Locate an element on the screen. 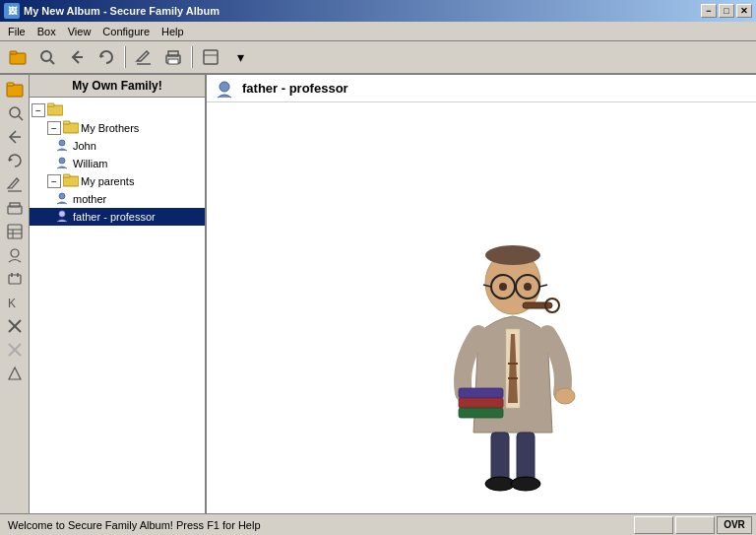 The image size is (756, 535). menu-view: View is located at coordinates (80, 32).